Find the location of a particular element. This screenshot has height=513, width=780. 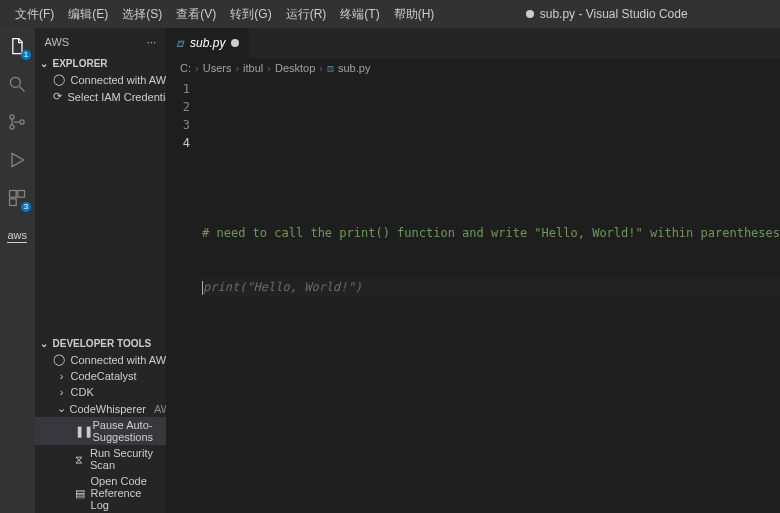

devtools-cdk: › CDK is located at coordinates (101, 392).